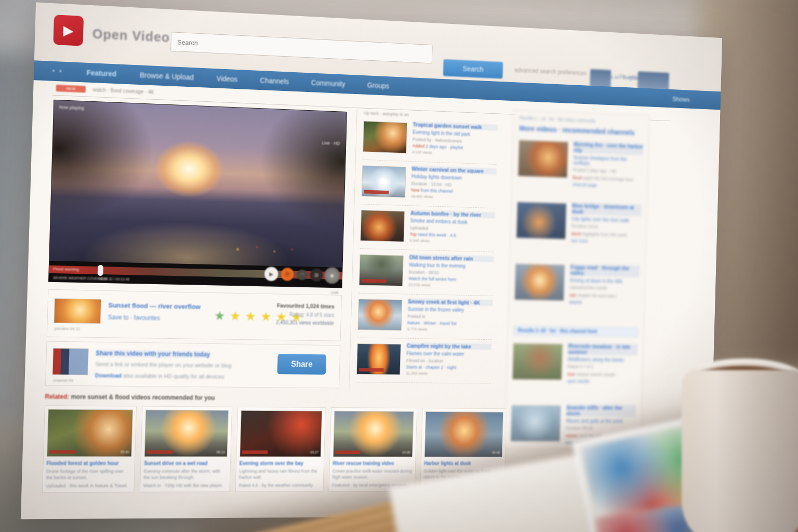 The height and width of the screenshot is (532, 798). Describe the element at coordinates (281, 463) in the screenshot. I see `video-title: Evening storm over the bay` at that location.